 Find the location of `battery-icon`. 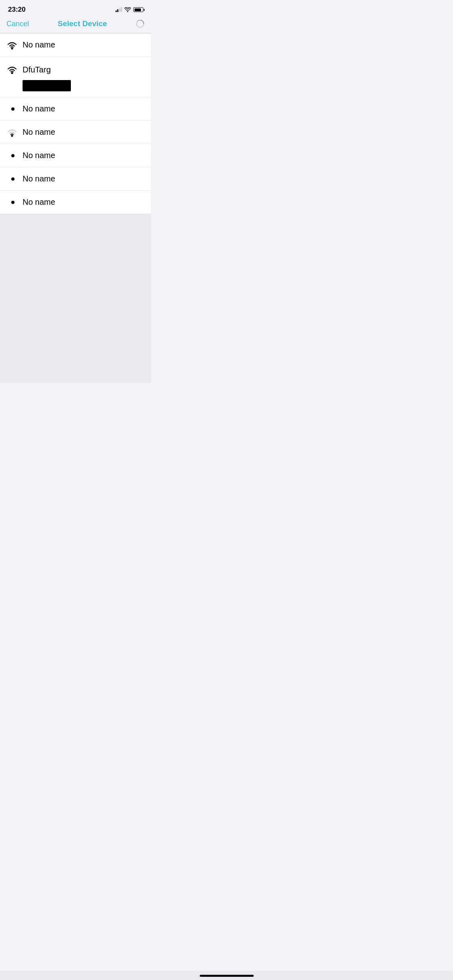

battery-icon is located at coordinates (139, 10).